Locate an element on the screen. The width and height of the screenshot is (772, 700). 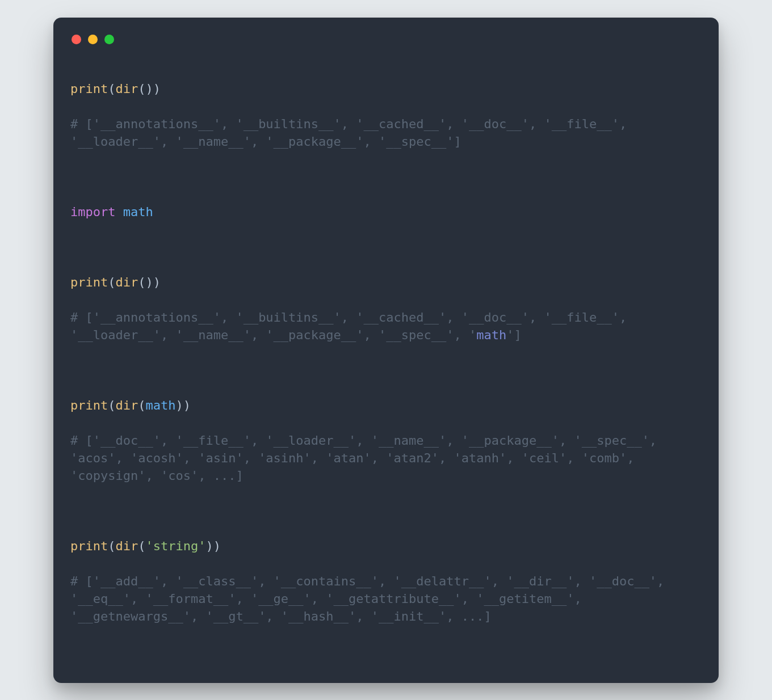
code-line: print(dir(math)) is located at coordinates (386, 405).